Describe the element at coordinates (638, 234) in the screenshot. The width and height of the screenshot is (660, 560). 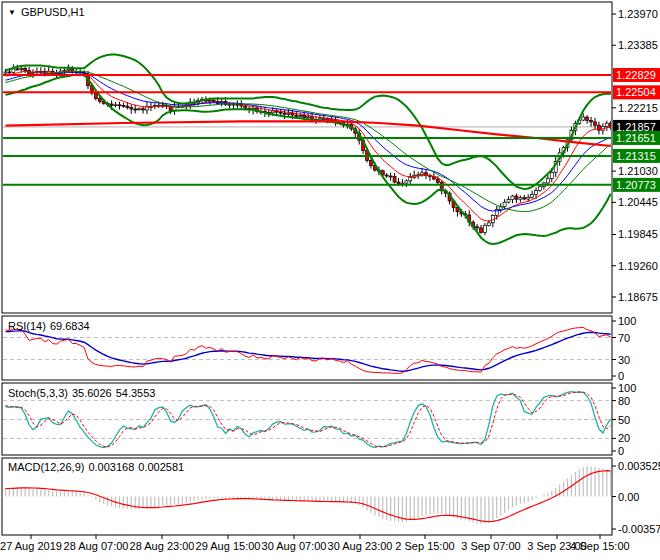
I see `svg-text: 1.19845` at that location.